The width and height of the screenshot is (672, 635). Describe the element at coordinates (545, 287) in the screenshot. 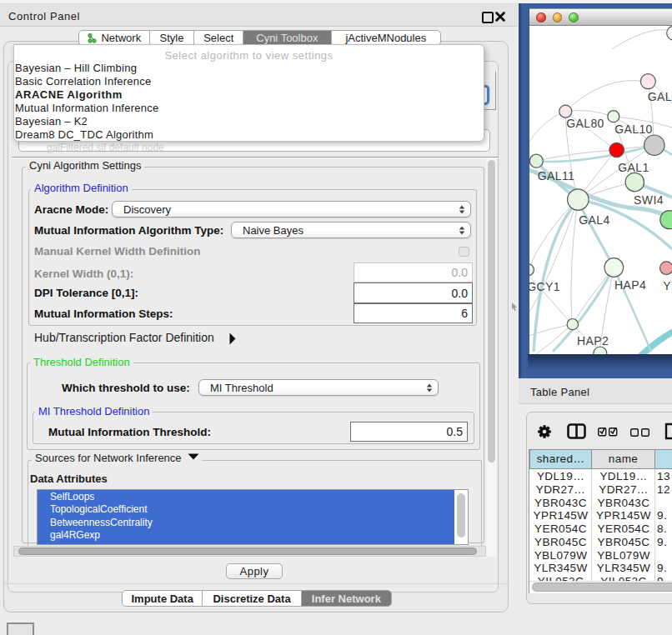

I see `svg-text: GCY1` at that location.